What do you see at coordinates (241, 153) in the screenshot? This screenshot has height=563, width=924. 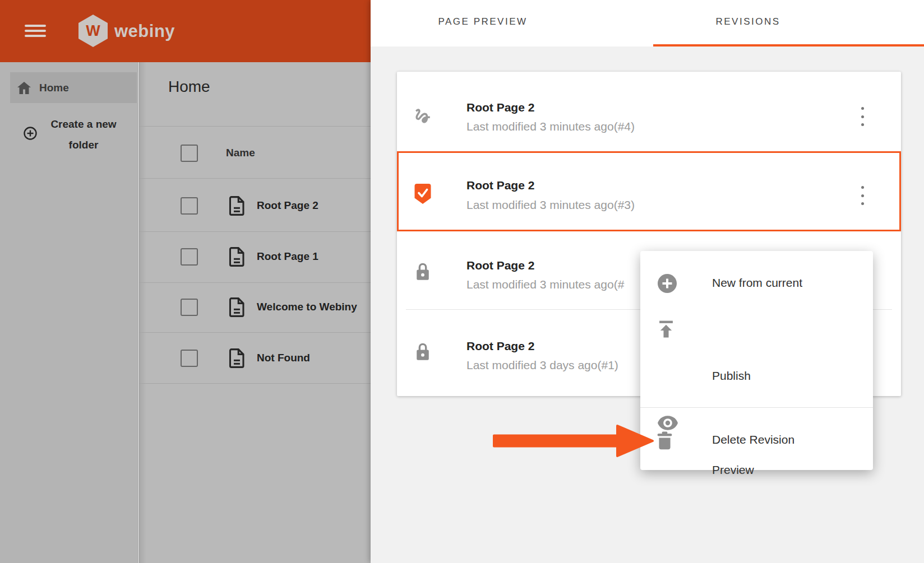 I see `name-column-header: Name` at bounding box center [241, 153].